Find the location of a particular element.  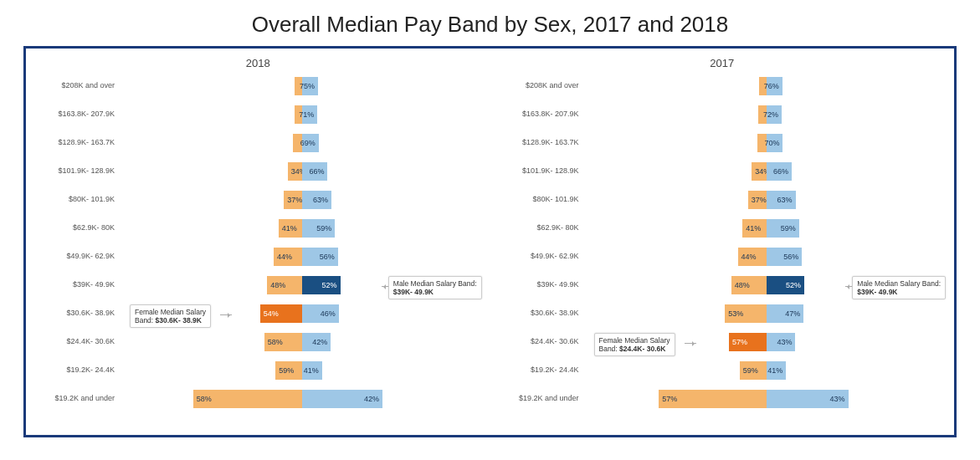

male-bar: 72% is located at coordinates (774, 115).